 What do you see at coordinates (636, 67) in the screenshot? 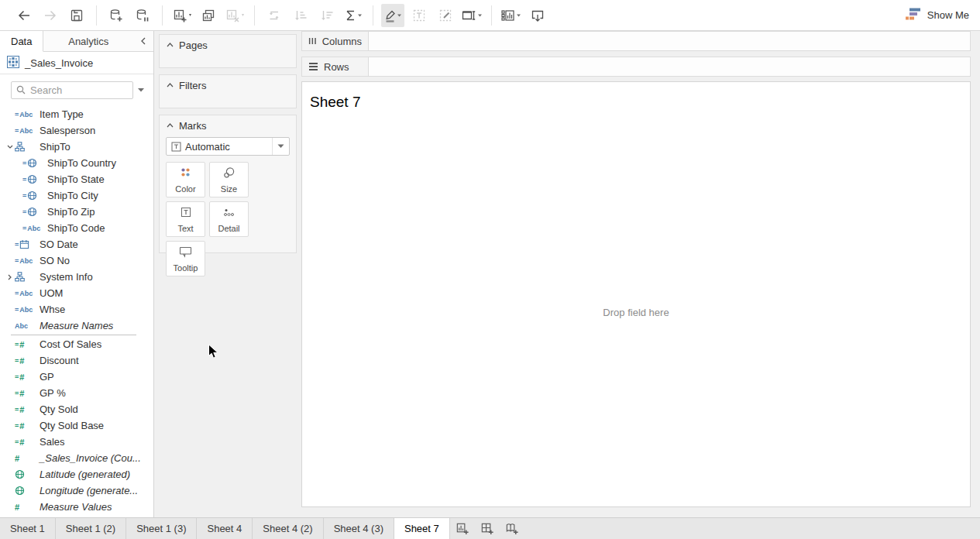
I see `rows-shelf: Rows` at bounding box center [636, 67].